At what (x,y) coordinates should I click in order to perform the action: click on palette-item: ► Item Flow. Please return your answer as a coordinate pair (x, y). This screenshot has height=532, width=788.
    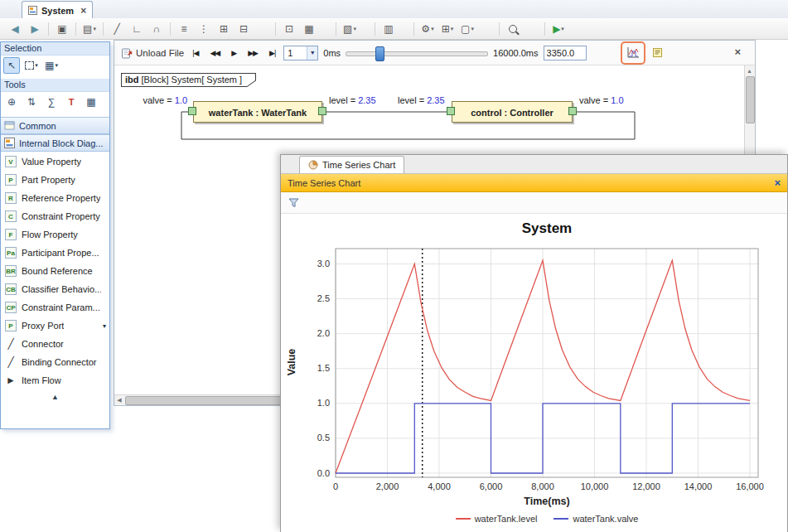
    Looking at the image, I should click on (55, 380).